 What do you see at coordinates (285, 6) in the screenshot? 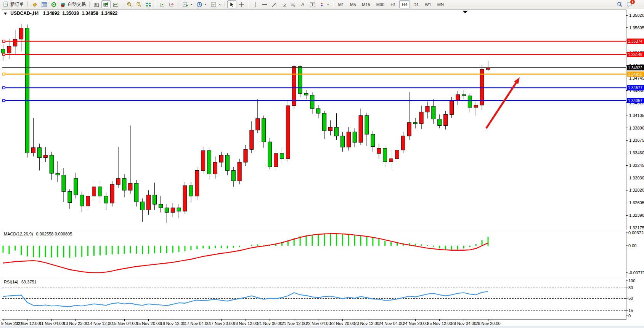
I see `svg-text: E` at bounding box center [285, 6].